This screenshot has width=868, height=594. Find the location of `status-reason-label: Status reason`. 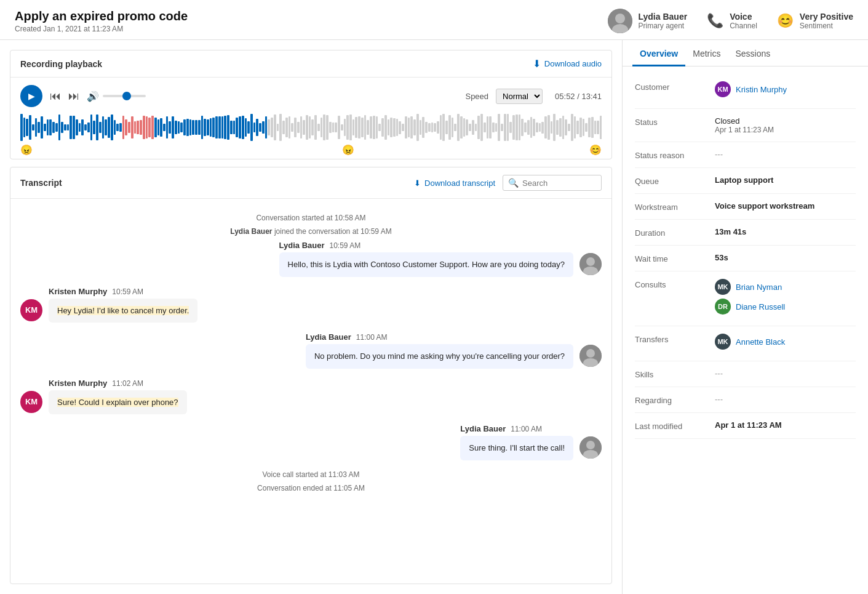

status-reason-label: Status reason is located at coordinates (675, 155).